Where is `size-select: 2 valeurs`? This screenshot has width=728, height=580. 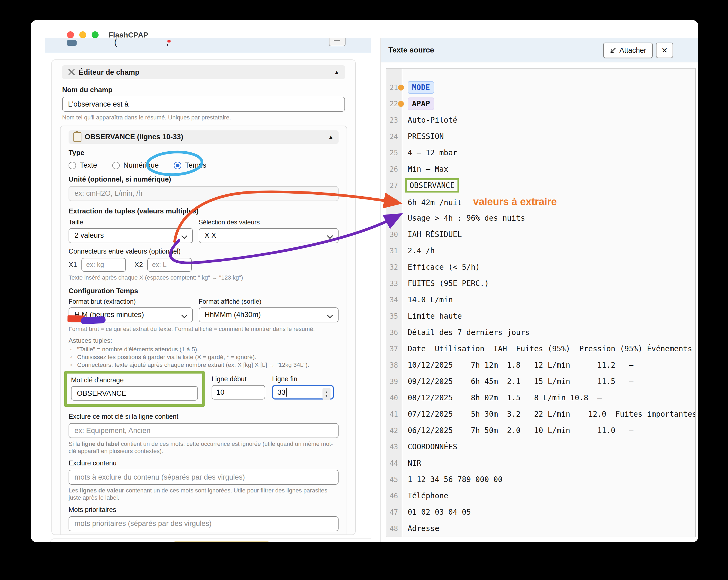 size-select: 2 valeurs is located at coordinates (131, 236).